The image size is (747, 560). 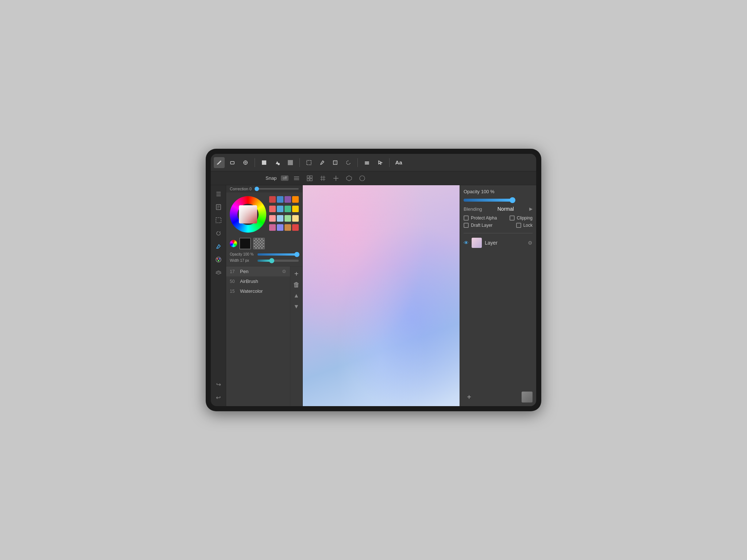 What do you see at coordinates (290, 163) in the screenshot?
I see `gradient-tool` at bounding box center [290, 163].